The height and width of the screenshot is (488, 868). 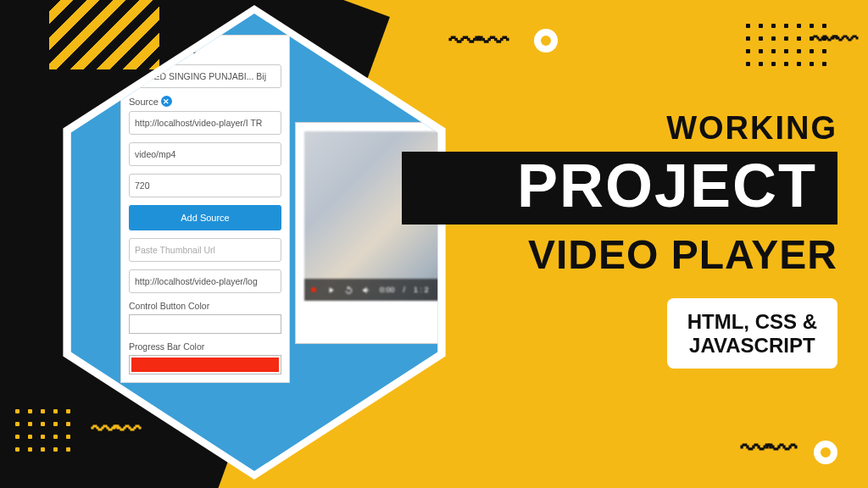 What do you see at coordinates (314, 290) in the screenshot?
I see `progress-dot-icon` at bounding box center [314, 290].